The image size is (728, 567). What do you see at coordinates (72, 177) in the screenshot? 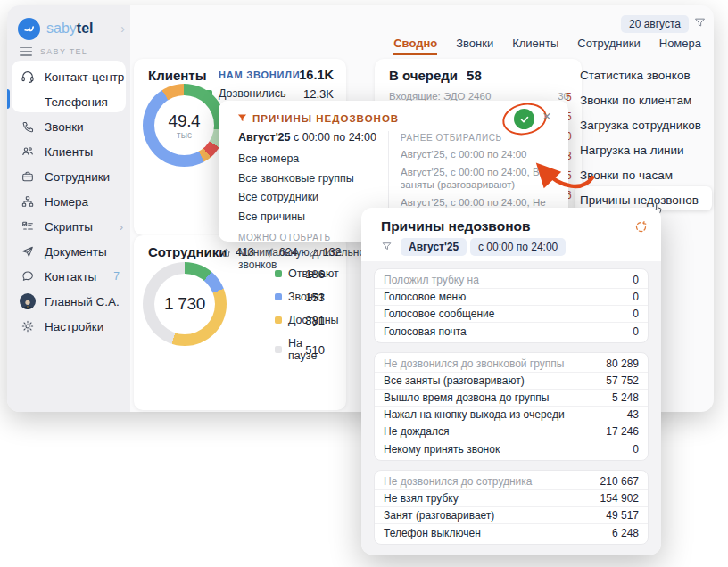
I see `sidebar-item-employees: Сотрудники` at bounding box center [72, 177].